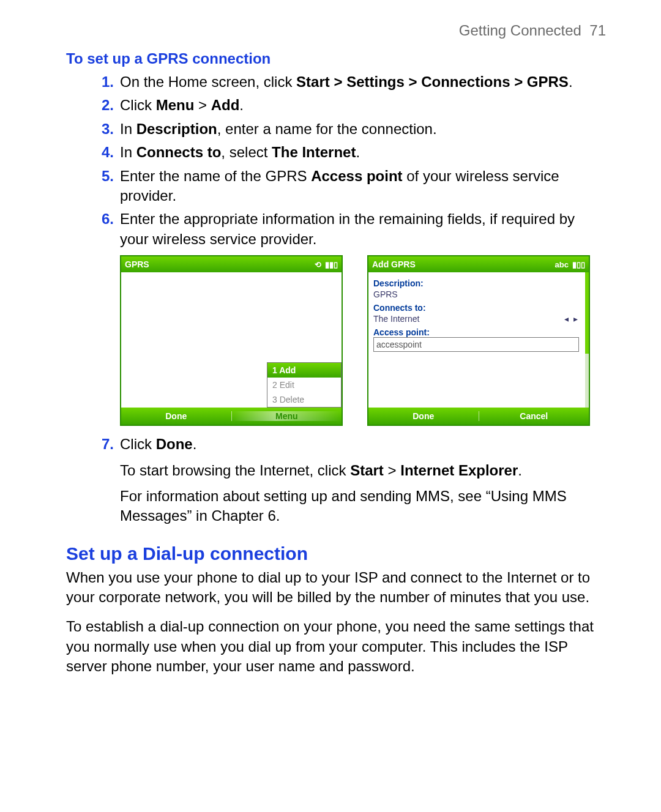 This screenshot has width=661, height=812. Describe the element at coordinates (363, 493) in the screenshot. I see `post-step-notes: To start browsing the Internet, click St…` at that location.